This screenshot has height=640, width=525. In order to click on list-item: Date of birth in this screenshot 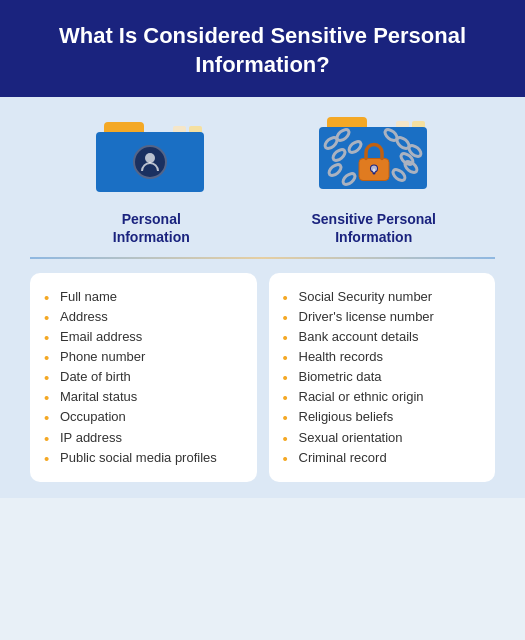, I will do `click(144, 377)`.